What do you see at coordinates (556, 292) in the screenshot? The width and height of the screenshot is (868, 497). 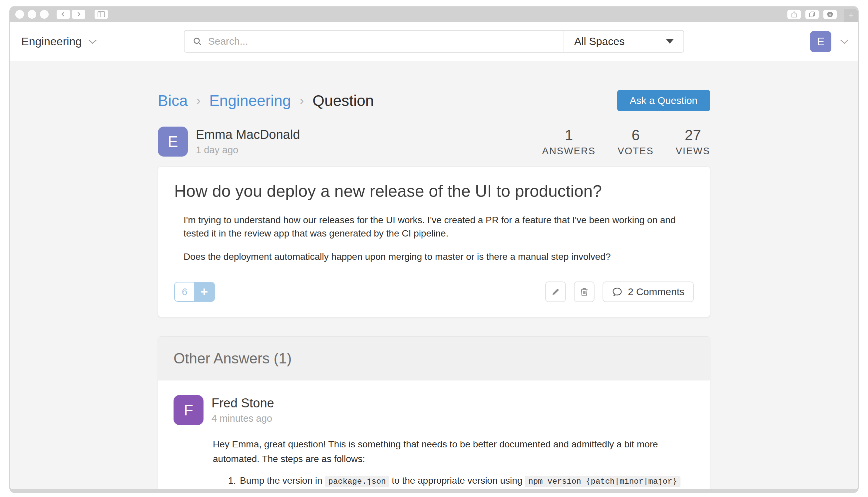 I see `pencil-icon` at bounding box center [556, 292].